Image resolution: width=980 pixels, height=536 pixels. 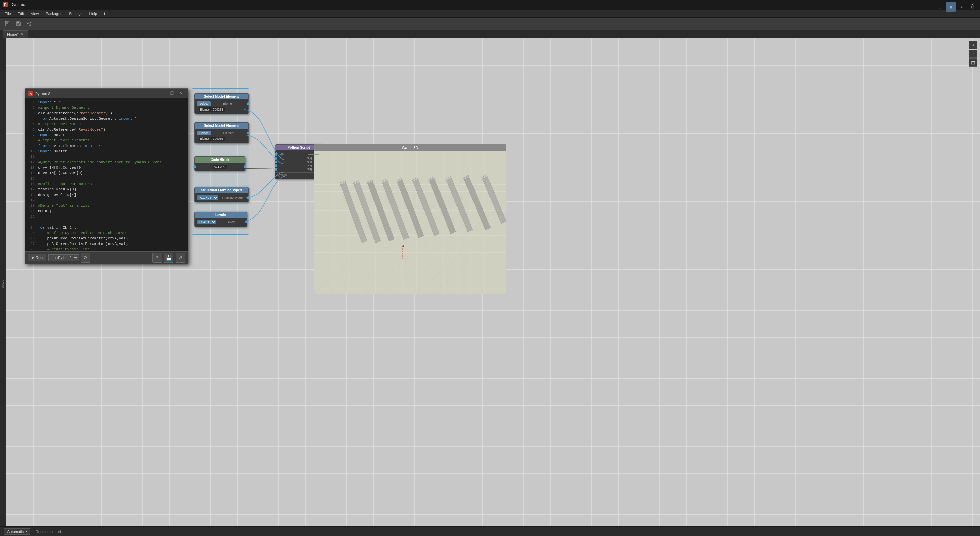 I want to click on save-script-btn: 💾, so click(x=169, y=258).